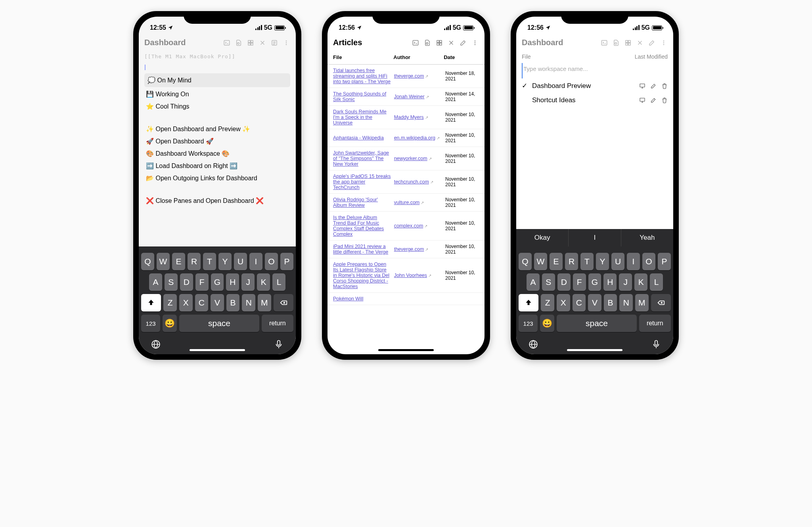 The width and height of the screenshot is (812, 527). Describe the element at coordinates (406, 182) in the screenshot. I see `table-row: Apple's iPadOS 15 breaks the app barrier…` at that location.